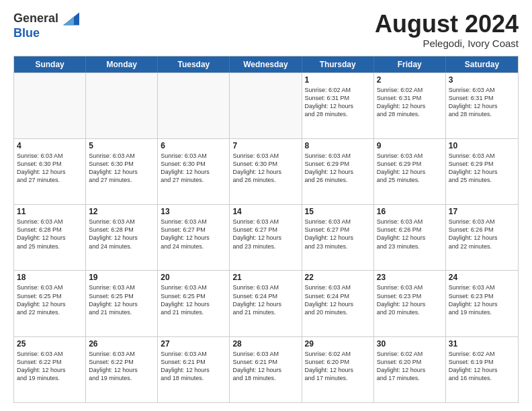 This screenshot has height=411, width=532. I want to click on day-number: 30, so click(410, 344).